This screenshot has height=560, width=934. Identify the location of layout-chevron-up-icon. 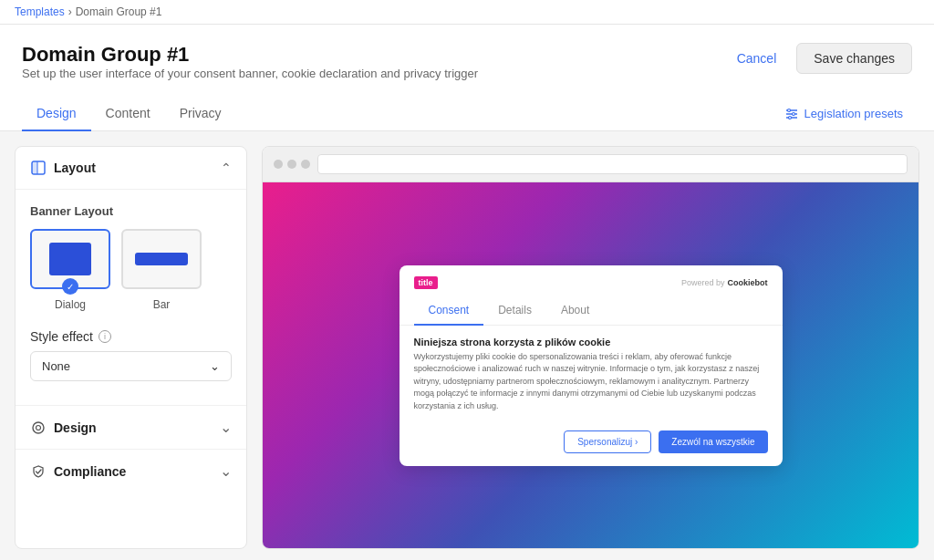
(226, 168).